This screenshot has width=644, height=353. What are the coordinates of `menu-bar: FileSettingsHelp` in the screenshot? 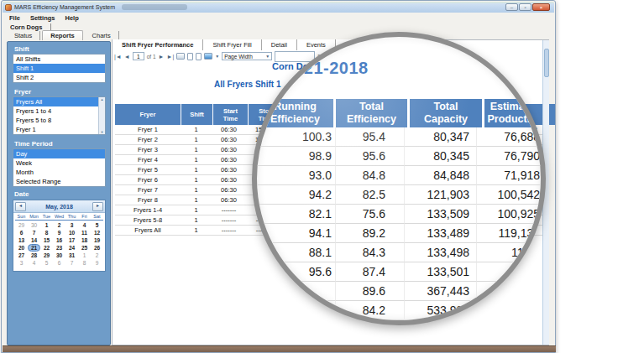 It's located at (42, 18).